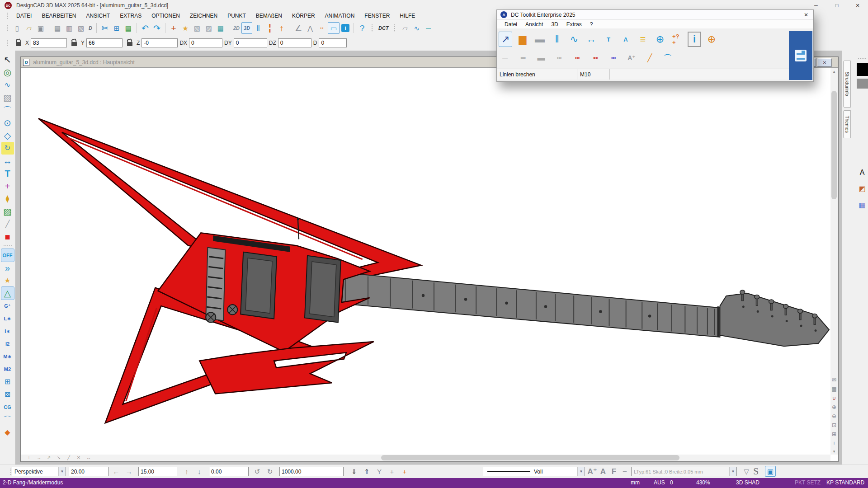 The width and height of the screenshot is (868, 488). I want to click on nav-x-icon: ✕, so click(79, 458).